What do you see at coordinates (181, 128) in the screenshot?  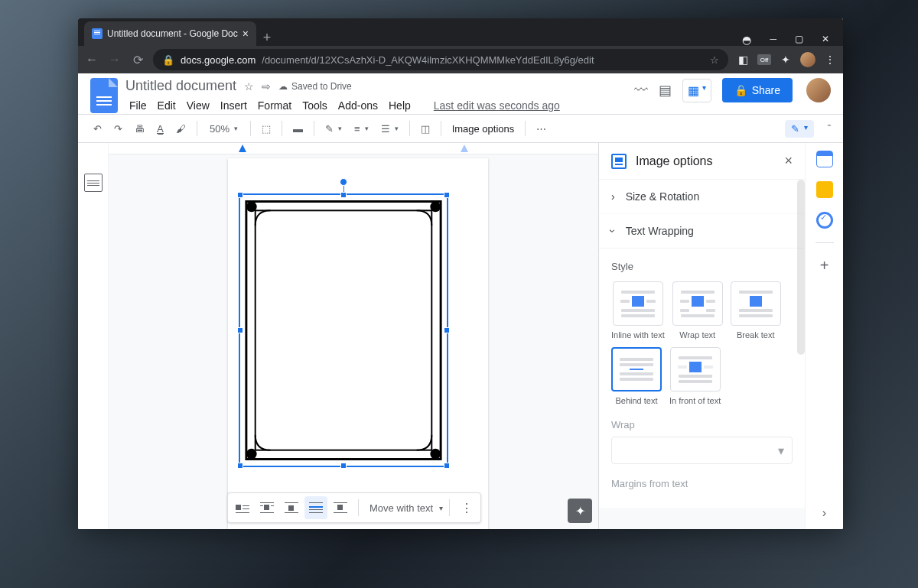 I see `format-paint-icon: 🖌` at bounding box center [181, 128].